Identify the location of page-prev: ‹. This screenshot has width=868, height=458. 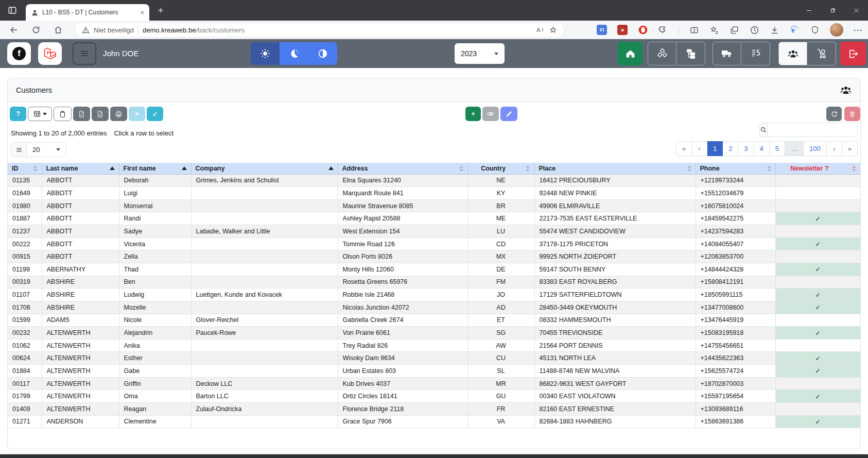
(700, 148).